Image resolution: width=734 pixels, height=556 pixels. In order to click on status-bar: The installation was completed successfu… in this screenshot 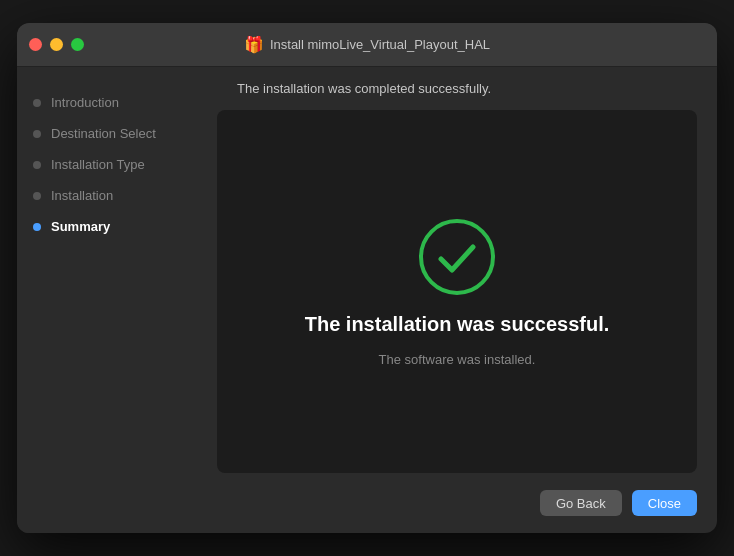, I will do `click(467, 88)`.